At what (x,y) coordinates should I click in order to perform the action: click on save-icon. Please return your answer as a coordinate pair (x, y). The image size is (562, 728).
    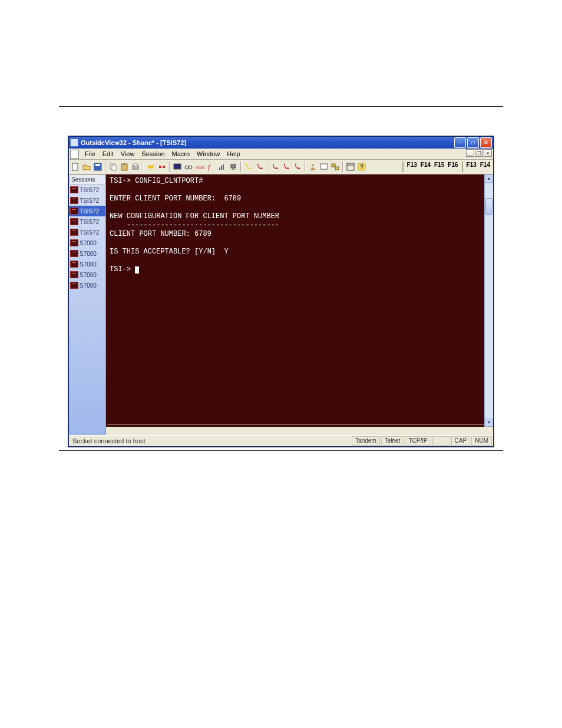
    Looking at the image, I should click on (98, 167).